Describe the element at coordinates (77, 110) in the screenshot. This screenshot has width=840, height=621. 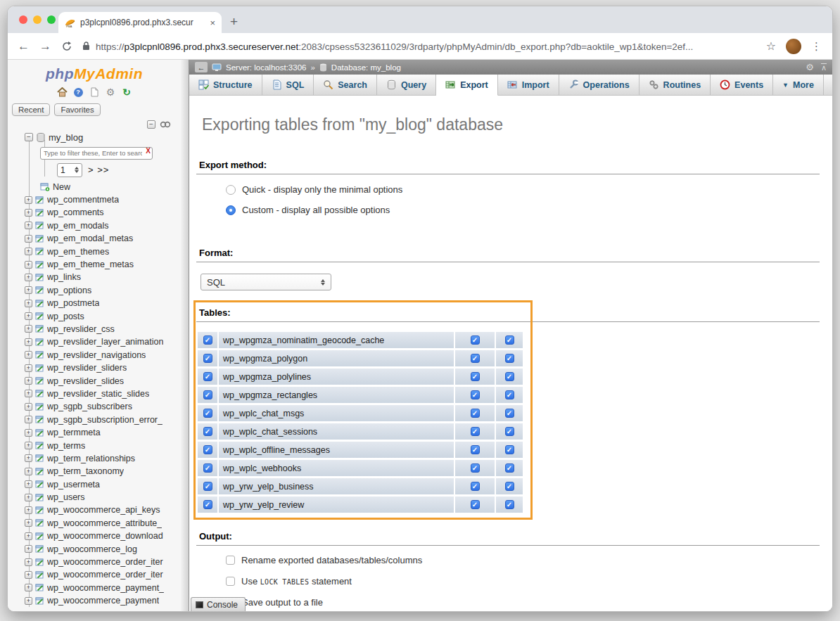
I see `favorites-button: Favorites` at that location.